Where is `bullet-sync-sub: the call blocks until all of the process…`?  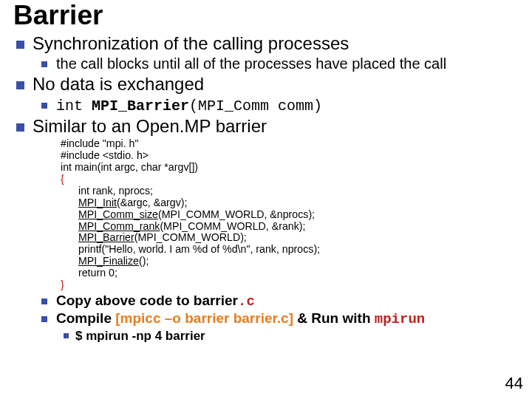
bullet-sync-sub: the call blocks until all of the process… is located at coordinates (282, 64).